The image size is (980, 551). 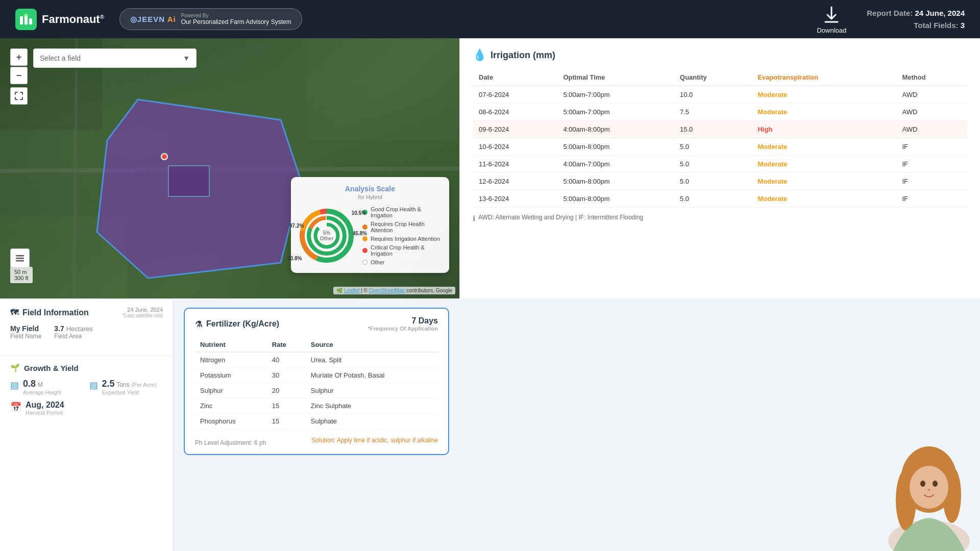 I want to click on powered-by-label: Powered By, so click(x=236, y=15).